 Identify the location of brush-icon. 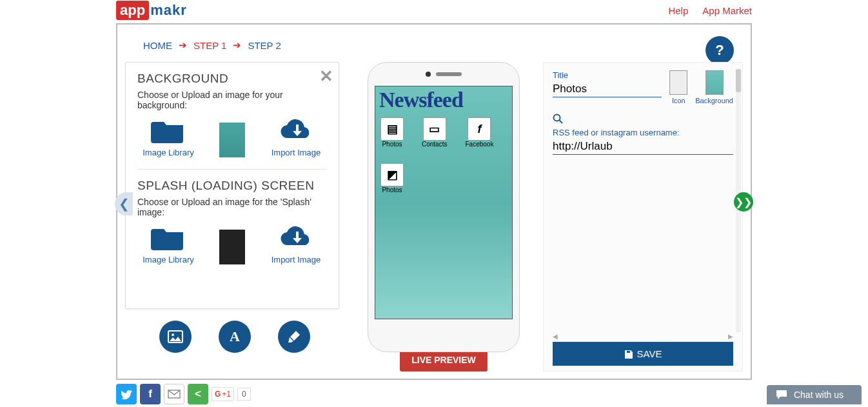
(294, 337).